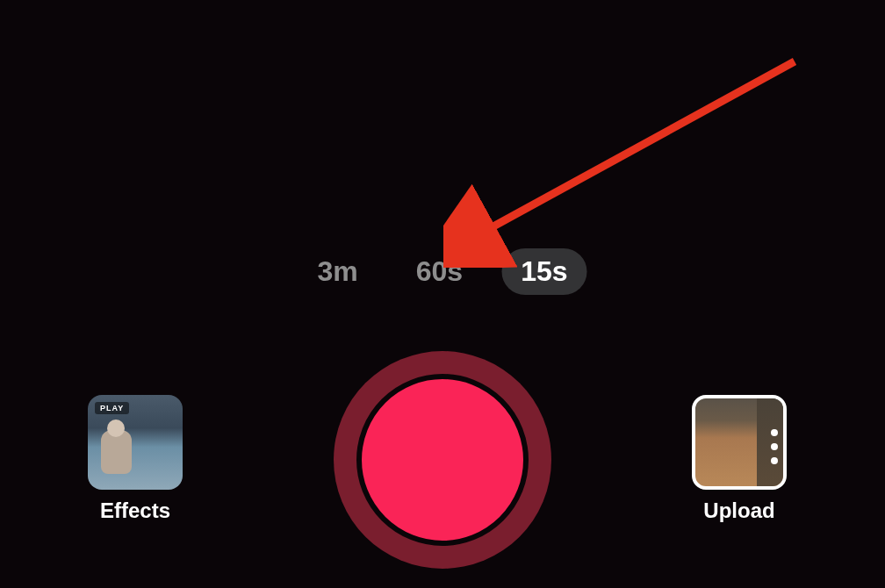 The height and width of the screenshot is (588, 885). What do you see at coordinates (112, 408) in the screenshot?
I see `effects-play-badge: PLAY` at bounding box center [112, 408].